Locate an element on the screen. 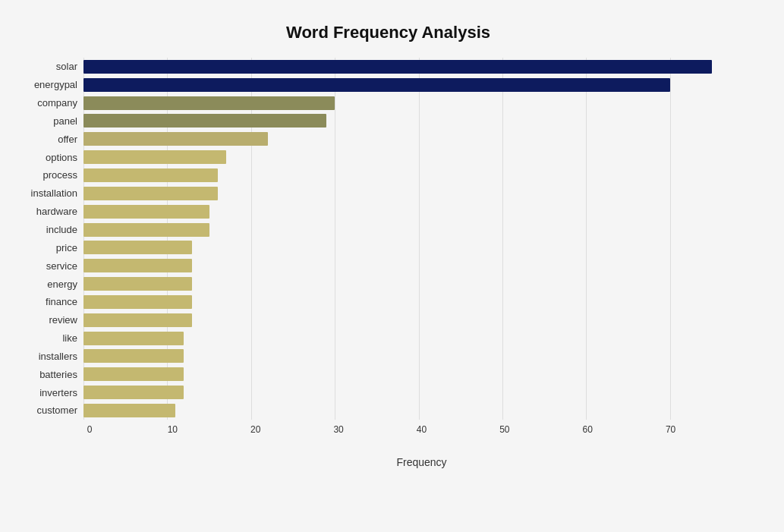 The width and height of the screenshot is (784, 532). y-label-installers: installers is located at coordinates (58, 357).